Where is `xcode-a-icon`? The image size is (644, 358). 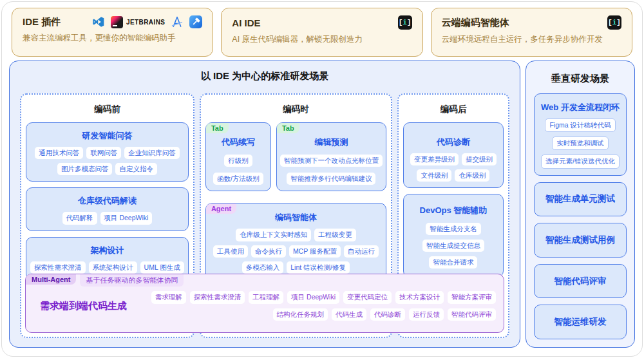
xcode-a-icon is located at coordinates (177, 22).